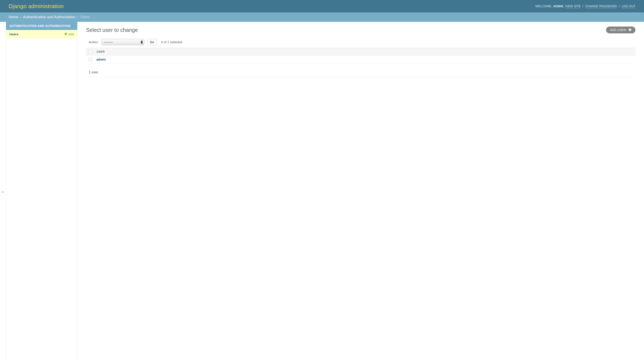 The height and width of the screenshot is (362, 644). I want to click on add-user-label: ADD USER, so click(618, 30).